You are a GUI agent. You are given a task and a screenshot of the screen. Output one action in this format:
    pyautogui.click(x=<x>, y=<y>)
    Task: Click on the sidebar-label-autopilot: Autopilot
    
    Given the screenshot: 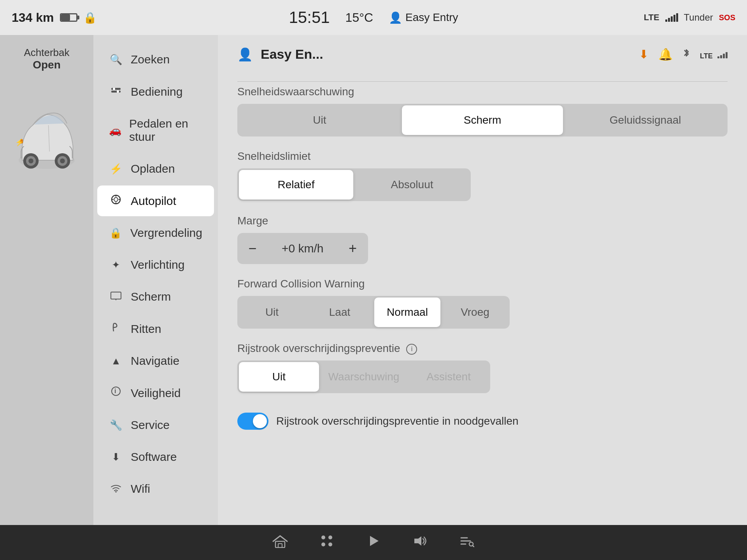 What is the action you would take?
    pyautogui.click(x=153, y=201)
    